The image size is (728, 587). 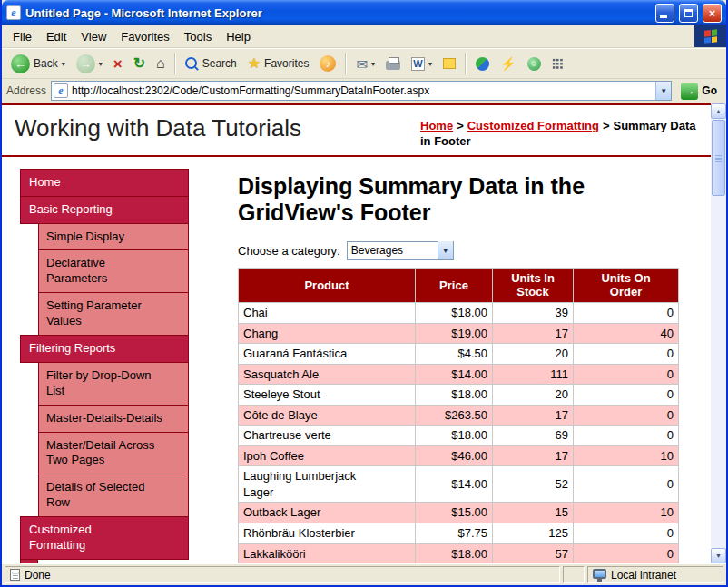 What do you see at coordinates (449, 64) in the screenshot?
I see `discuss-icon` at bounding box center [449, 64].